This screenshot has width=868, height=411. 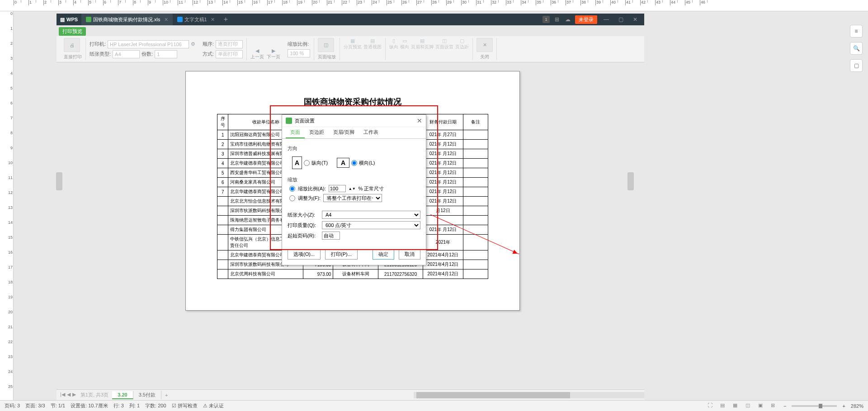 I want to click on sheet-prev-icon: ◀, so click(x=69, y=395).